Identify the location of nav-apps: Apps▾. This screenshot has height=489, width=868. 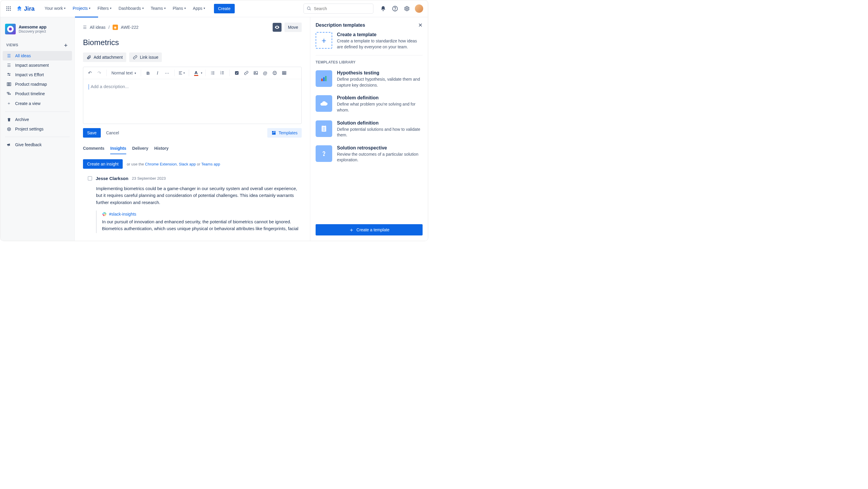
(199, 9).